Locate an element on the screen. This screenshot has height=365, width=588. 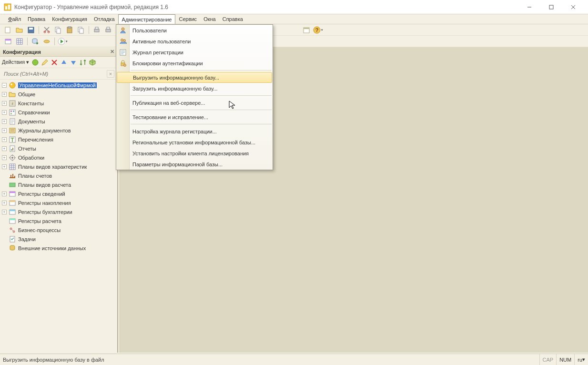
tree-item: +Общие is located at coordinates (59, 94).